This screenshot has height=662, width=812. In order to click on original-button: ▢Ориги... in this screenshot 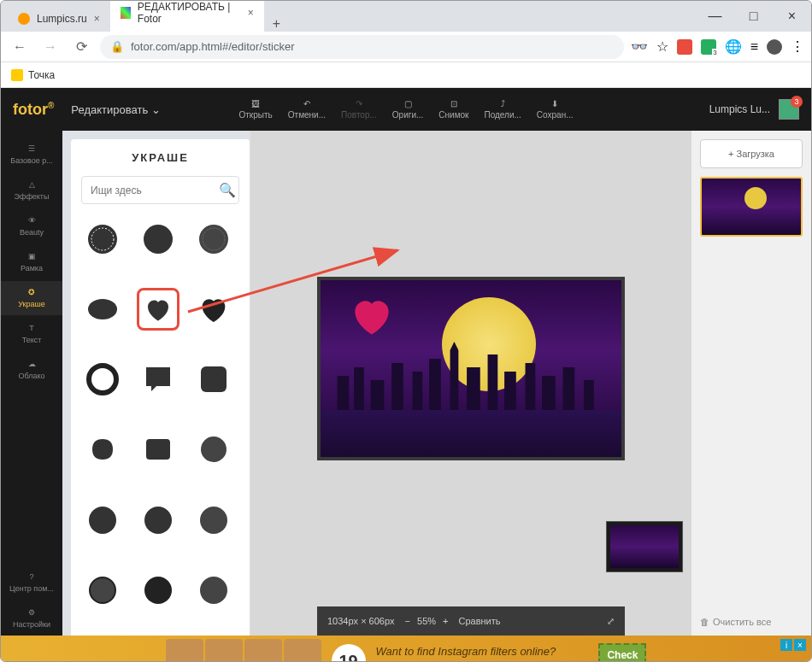, I will do `click(409, 109)`.